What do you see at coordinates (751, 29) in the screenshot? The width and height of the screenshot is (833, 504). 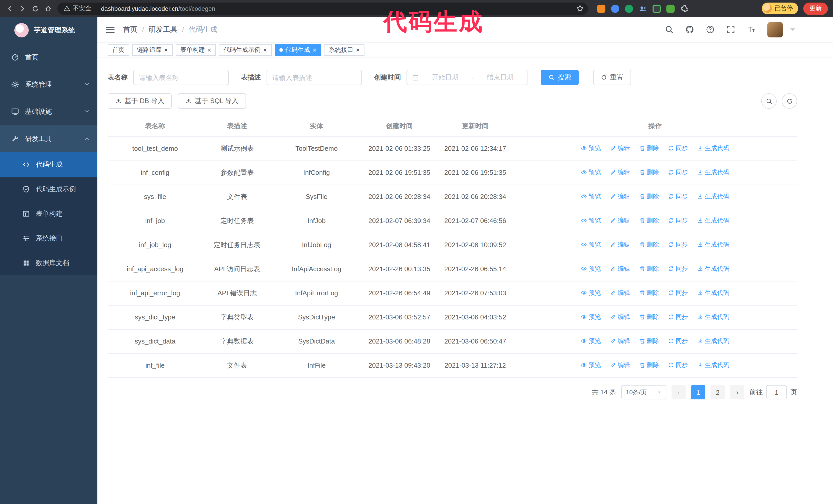 I see `font-size-icon` at bounding box center [751, 29].